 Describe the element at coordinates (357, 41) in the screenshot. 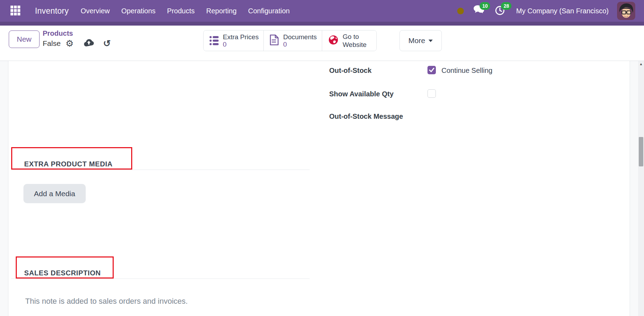

I see `stat-label: Go to Website` at that location.